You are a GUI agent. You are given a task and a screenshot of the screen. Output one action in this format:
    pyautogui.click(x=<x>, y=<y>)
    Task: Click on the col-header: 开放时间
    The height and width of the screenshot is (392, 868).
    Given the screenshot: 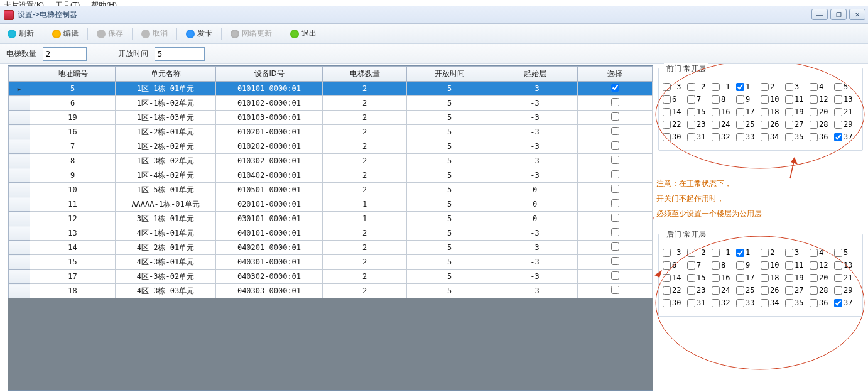 What is the action you would take?
    pyautogui.click(x=450, y=74)
    